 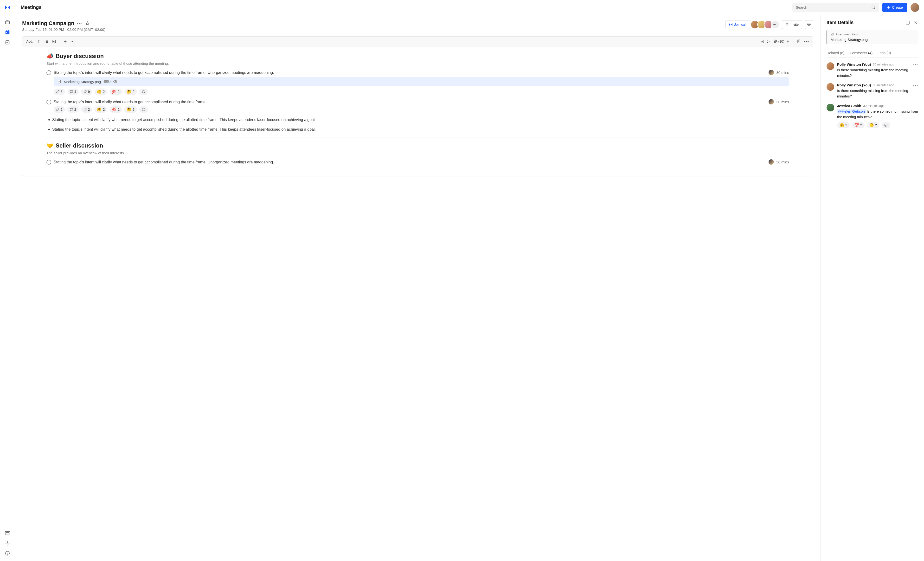 What do you see at coordinates (8, 280) in the screenshot?
I see `left-sidebar` at bounding box center [8, 280].